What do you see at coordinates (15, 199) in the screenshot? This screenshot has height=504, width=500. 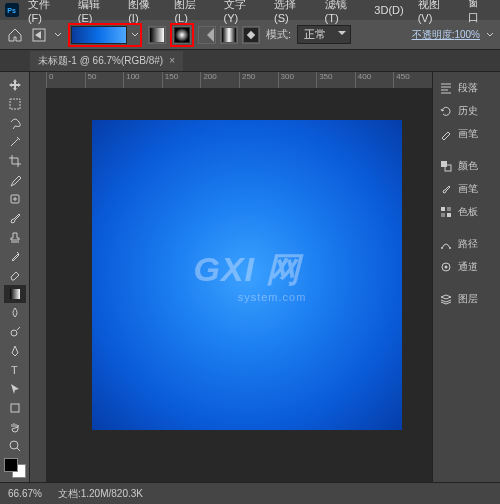 I see `patch-tool` at bounding box center [15, 199].